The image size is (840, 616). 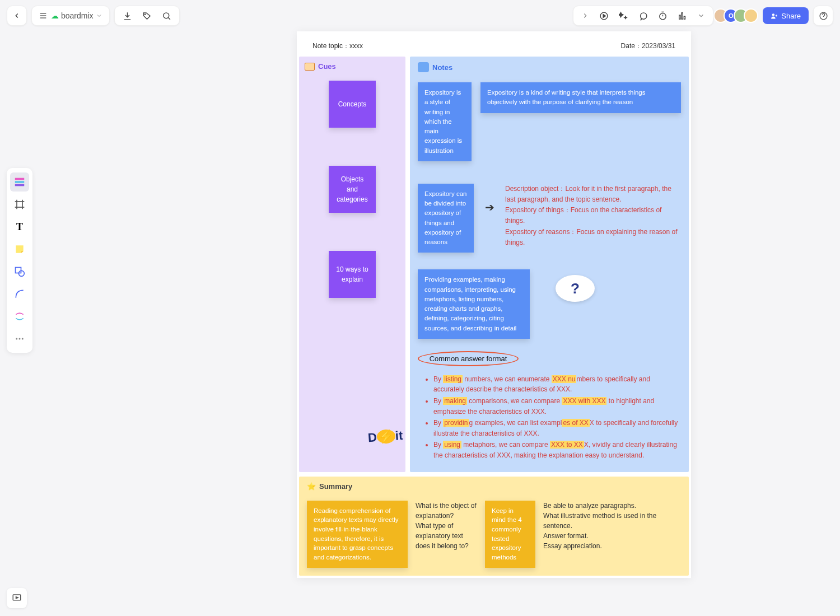 What do you see at coordinates (20, 260) in the screenshot?
I see `tool-palette: T` at bounding box center [20, 260].